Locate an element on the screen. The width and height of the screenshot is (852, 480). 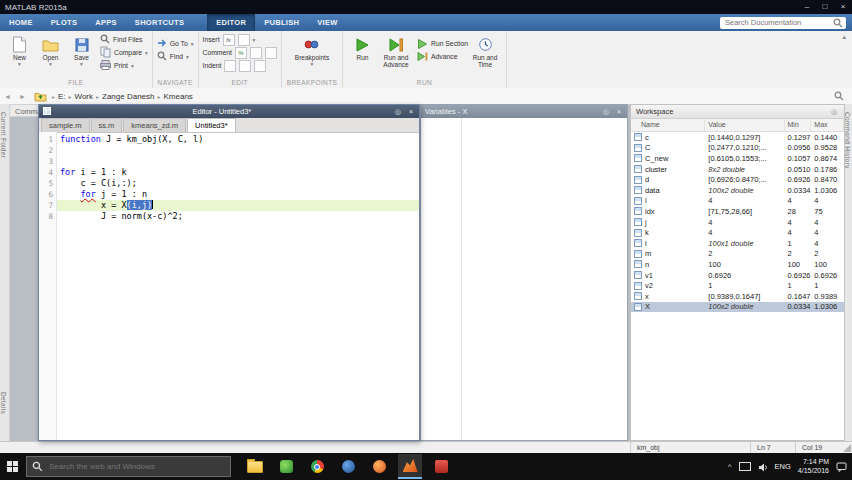
code-line-5: c = C(i,:); is located at coordinates (238, 184).